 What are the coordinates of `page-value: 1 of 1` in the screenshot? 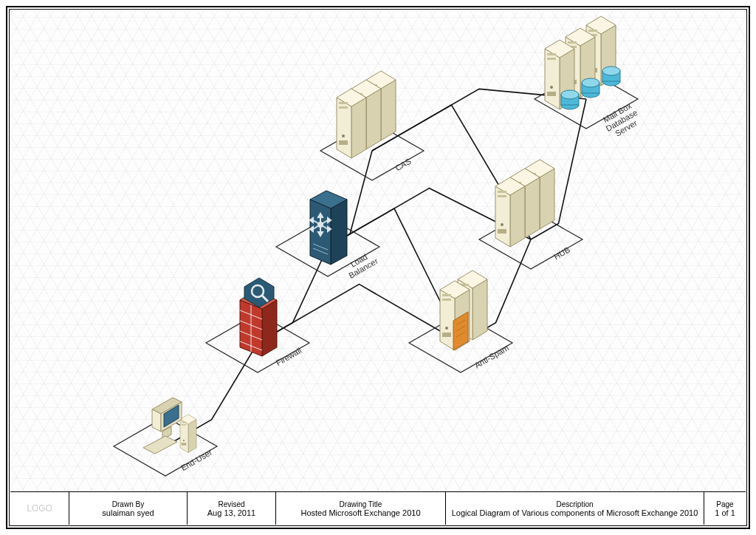 It's located at (725, 513).